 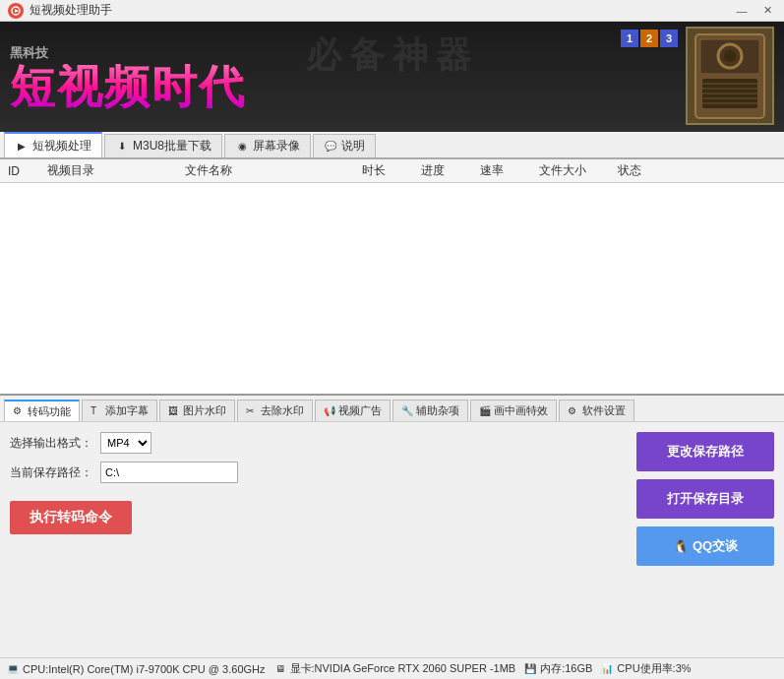 What do you see at coordinates (382, 10) in the screenshot?
I see `app-title: 短视频处理助手` at bounding box center [382, 10].